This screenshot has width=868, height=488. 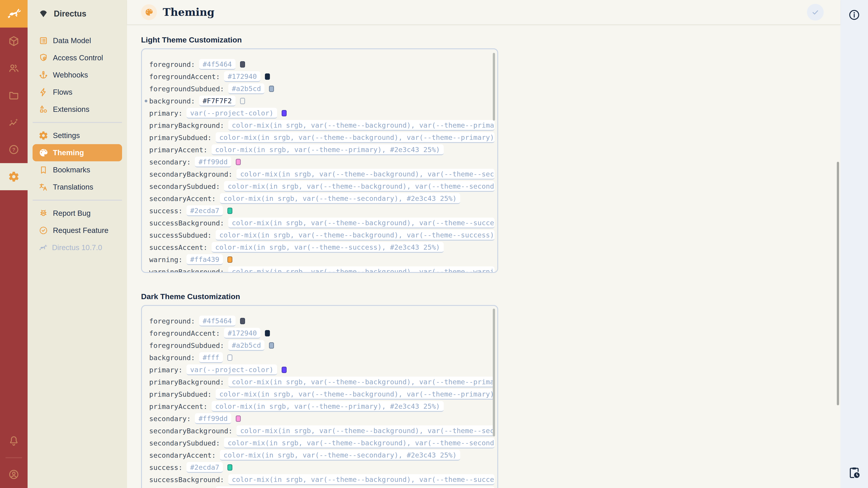 I want to click on theme-key: foreground:, so click(x=172, y=65).